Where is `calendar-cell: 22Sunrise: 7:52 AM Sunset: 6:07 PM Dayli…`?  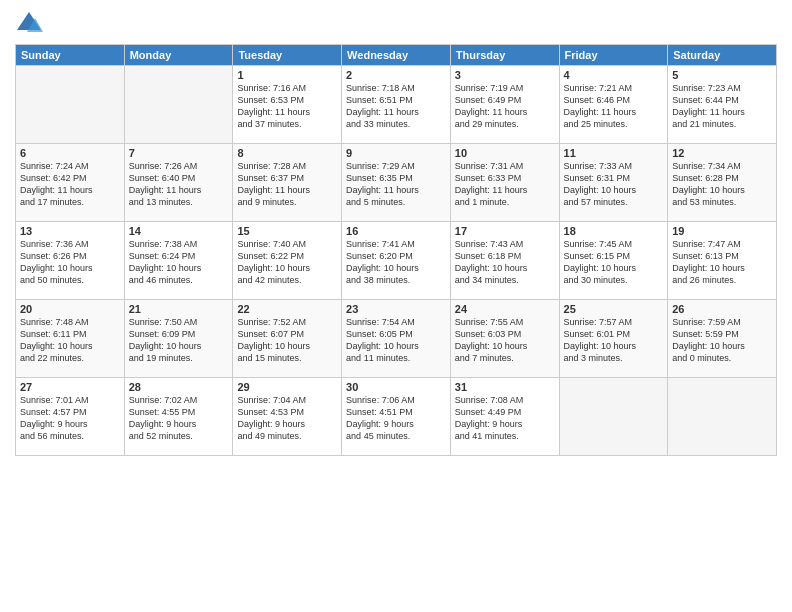
calendar-cell: 22Sunrise: 7:52 AM Sunset: 6:07 PM Dayli… is located at coordinates (288, 339).